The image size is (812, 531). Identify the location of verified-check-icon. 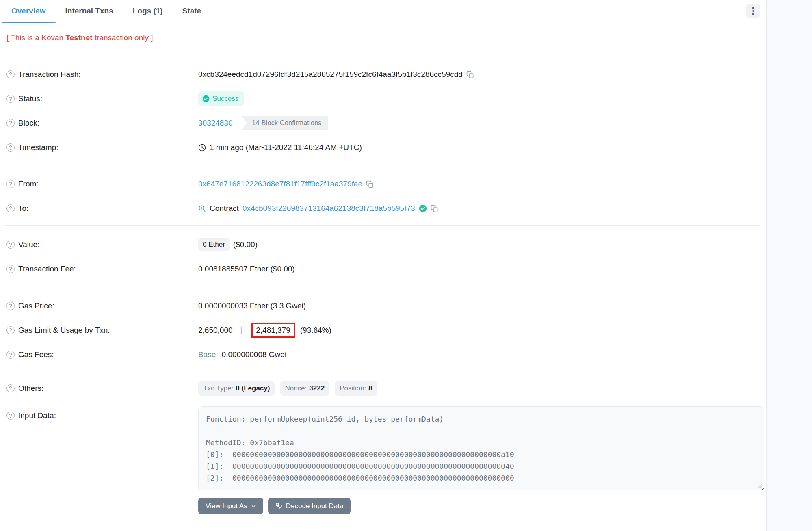
(423, 208).